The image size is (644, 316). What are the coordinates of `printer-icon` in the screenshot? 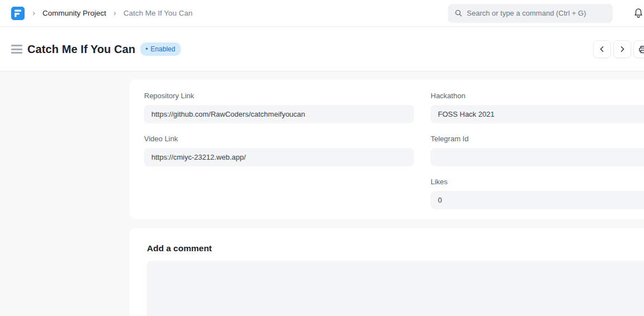 It's located at (641, 49).